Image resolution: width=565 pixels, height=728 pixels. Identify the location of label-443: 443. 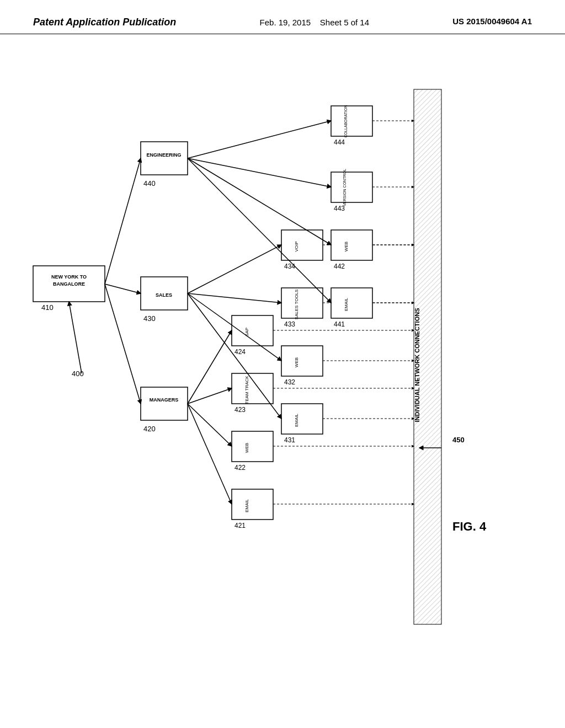
(339, 208).